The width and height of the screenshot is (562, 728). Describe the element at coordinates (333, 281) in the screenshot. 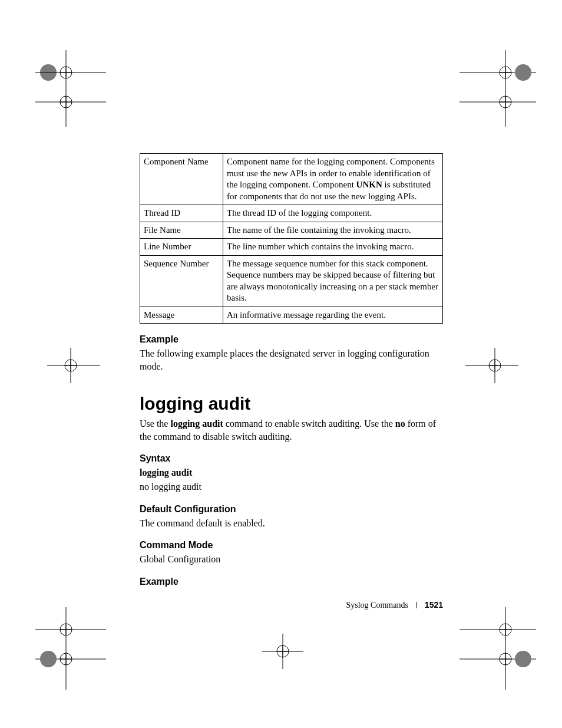

I see `def-val: The message sequence number for this sta…` at that location.